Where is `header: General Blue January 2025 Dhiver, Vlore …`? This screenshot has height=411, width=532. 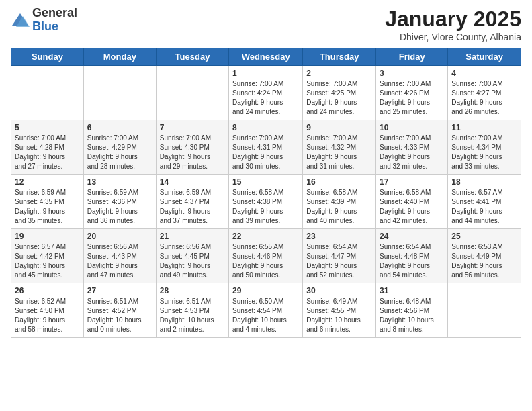 header: General Blue January 2025 Dhiver, Vlore … is located at coordinates (266, 24).